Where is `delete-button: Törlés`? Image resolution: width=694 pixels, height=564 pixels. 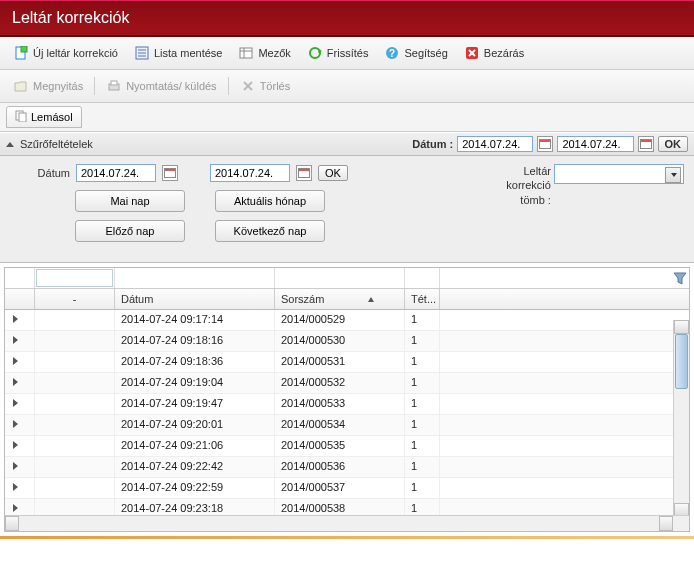
delete-button: Törlés is located at coordinates (266, 86).